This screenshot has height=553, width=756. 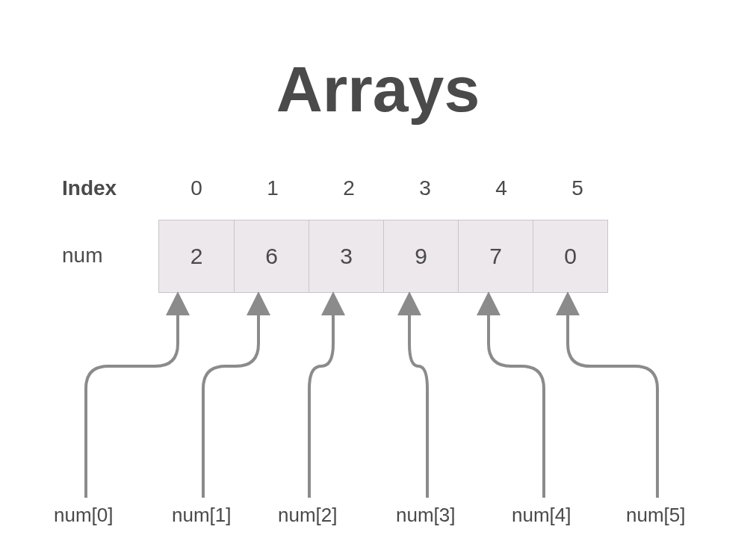 What do you see at coordinates (308, 516) in the screenshot?
I see `element-access-label: num[2]` at bounding box center [308, 516].